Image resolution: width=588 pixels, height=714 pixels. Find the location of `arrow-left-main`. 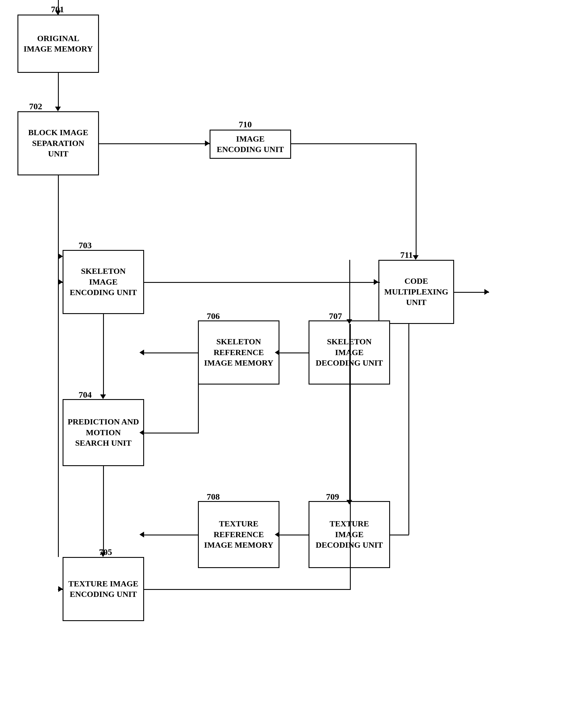

arrow-left-main is located at coordinates (58, 366).